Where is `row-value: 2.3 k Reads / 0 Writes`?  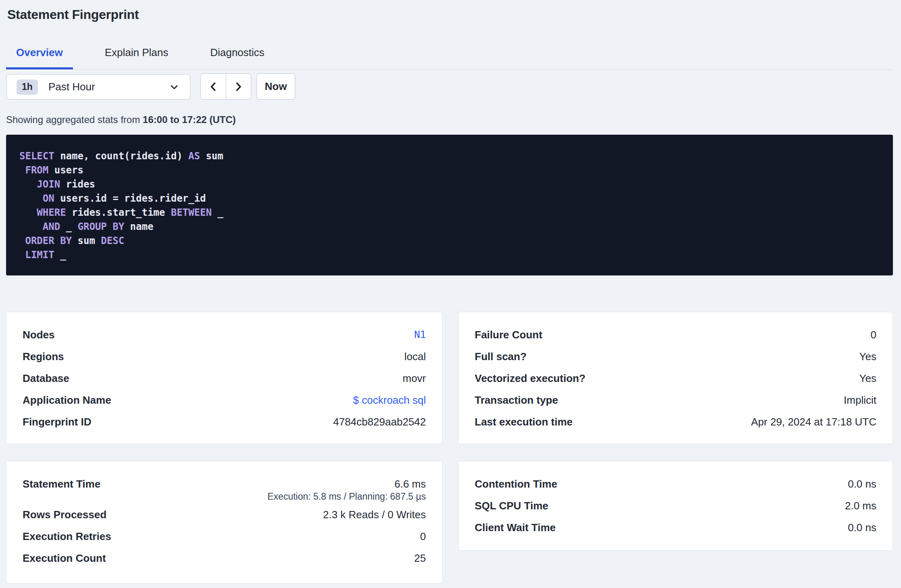
row-value: 2.3 k Reads / 0 Writes is located at coordinates (374, 515).